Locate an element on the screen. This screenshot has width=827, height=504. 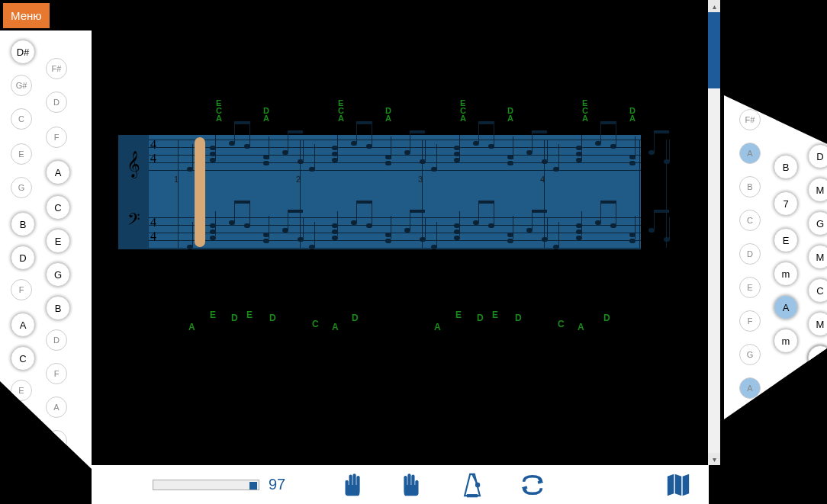
right-chord-b-3: B is located at coordinates (786, 167).